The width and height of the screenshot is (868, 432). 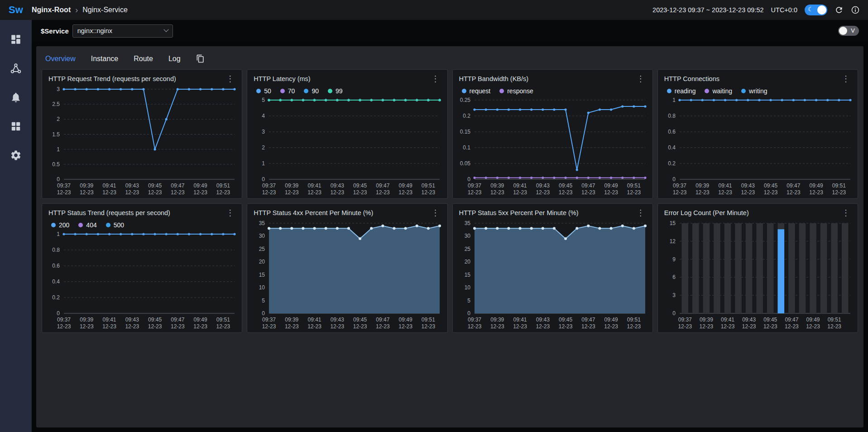 What do you see at coordinates (849, 31) in the screenshot?
I see `view-edit-toggle: V` at bounding box center [849, 31].